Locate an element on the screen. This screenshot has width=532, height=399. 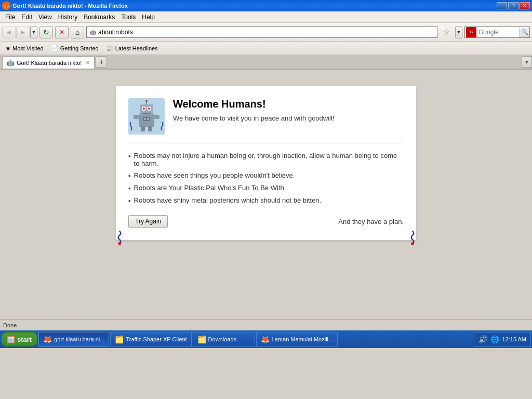
taskbar-label-1: Traffic Shaper XP Client is located at coordinates (156, 339).